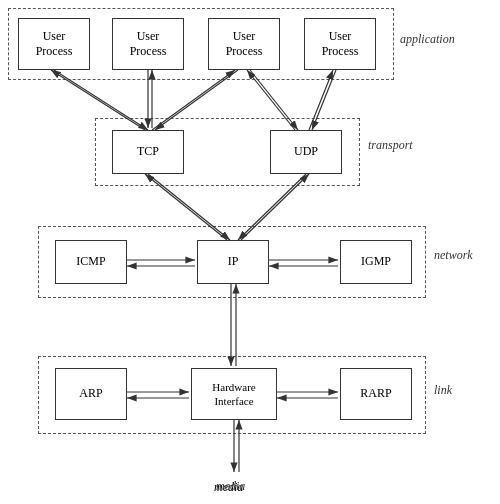  I want to click on igmp-box: IGMP, so click(376, 262).